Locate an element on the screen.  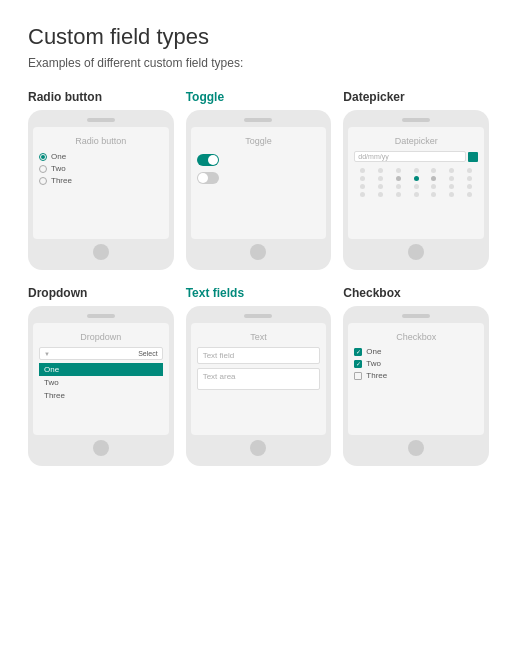
toggle-knob-off is located at coordinates (203, 178).